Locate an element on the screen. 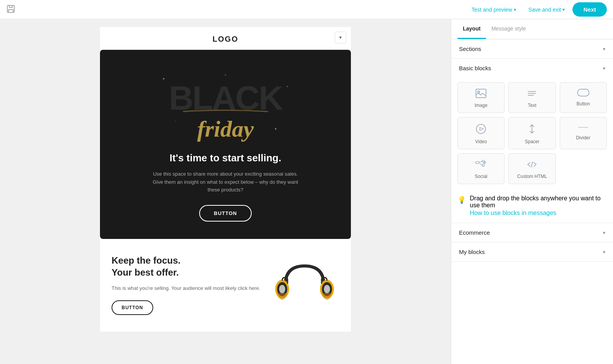  test-preview-button: Test and preview is located at coordinates (494, 10).